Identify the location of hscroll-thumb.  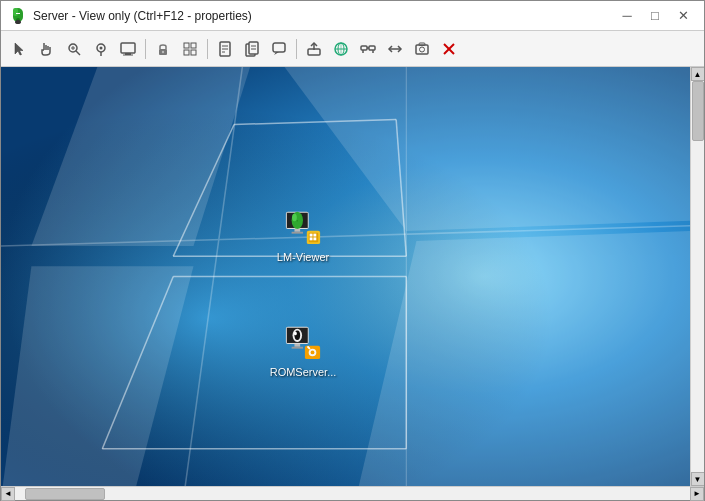
(65, 494).